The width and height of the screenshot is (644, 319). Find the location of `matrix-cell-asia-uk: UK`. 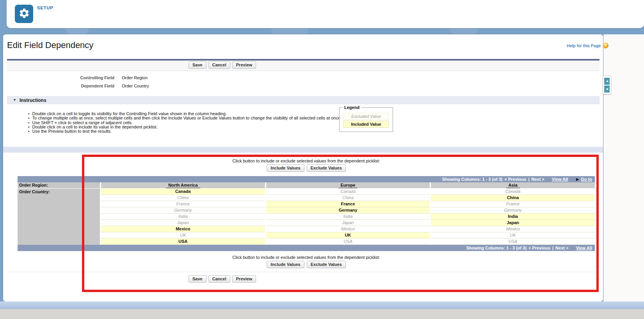

matrix-cell-asia-uk: UK is located at coordinates (513, 235).